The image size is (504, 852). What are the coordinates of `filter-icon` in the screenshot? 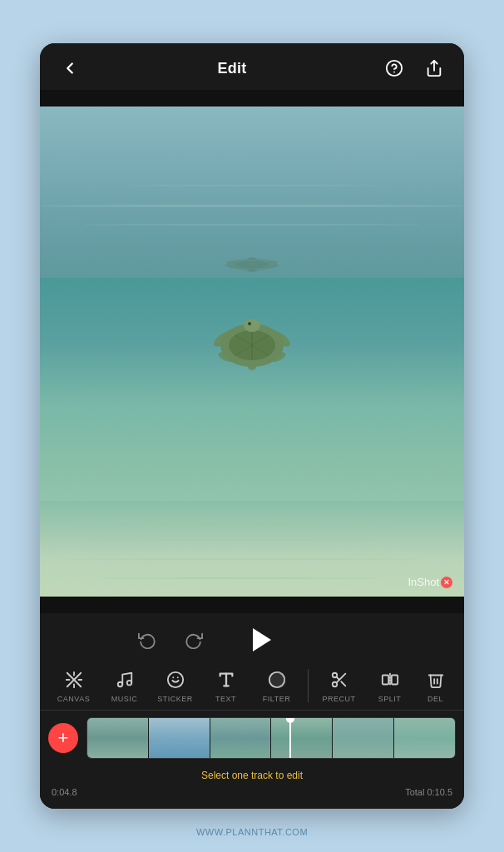 It's located at (277, 680).